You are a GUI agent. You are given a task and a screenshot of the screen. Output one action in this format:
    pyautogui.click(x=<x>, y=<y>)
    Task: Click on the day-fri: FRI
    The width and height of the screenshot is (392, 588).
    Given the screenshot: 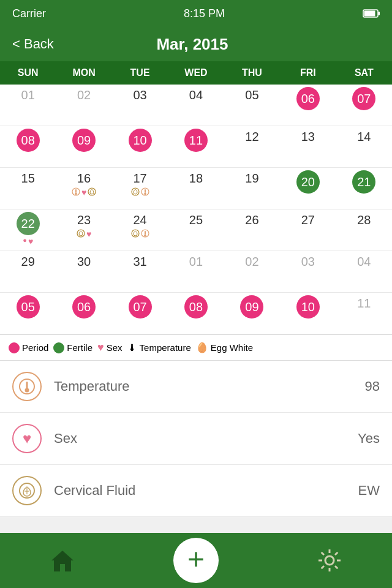 What is the action you would take?
    pyautogui.click(x=307, y=73)
    